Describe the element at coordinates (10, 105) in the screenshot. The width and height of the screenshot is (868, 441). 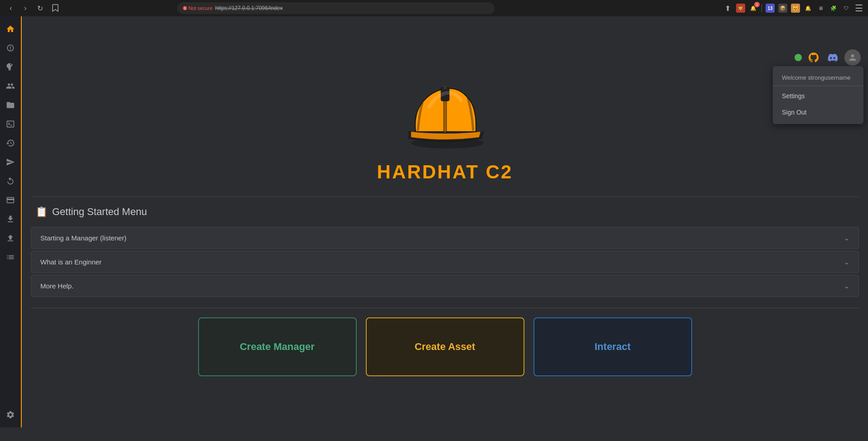
I see `sidebar-item-files` at that location.